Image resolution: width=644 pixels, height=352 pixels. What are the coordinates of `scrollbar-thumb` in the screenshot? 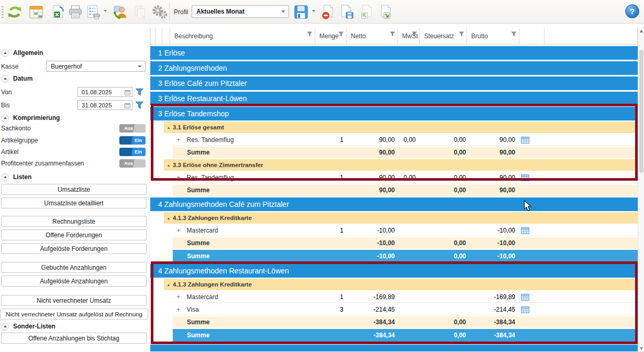 It's located at (641, 111).